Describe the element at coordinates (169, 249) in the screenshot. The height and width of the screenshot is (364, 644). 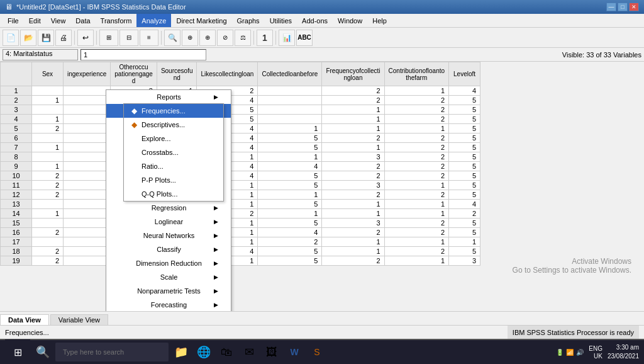
I see `analyze-menu-item-classify: Classify▶` at that location.